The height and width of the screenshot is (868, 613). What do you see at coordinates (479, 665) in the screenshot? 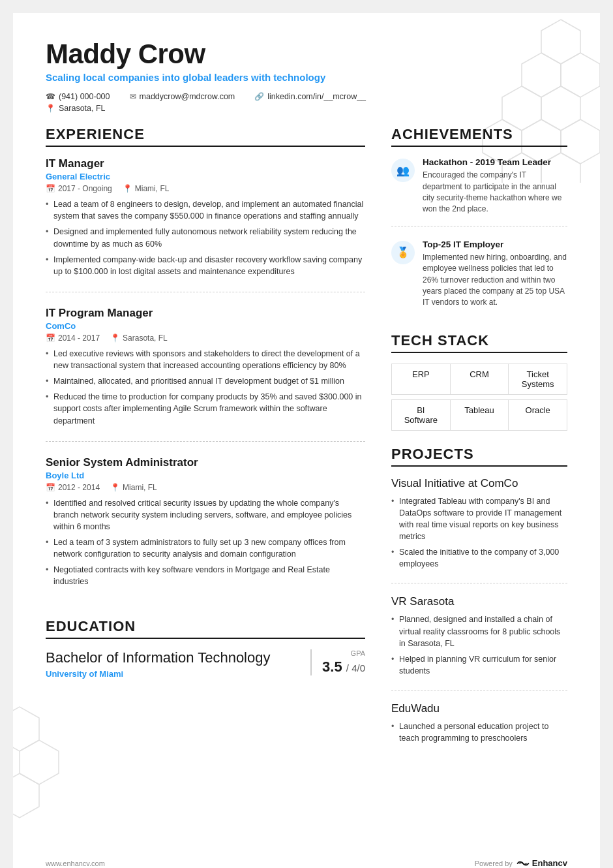
I see `bullet-vr-2: Helped in planning VR curriculum for sen…` at bounding box center [479, 665].